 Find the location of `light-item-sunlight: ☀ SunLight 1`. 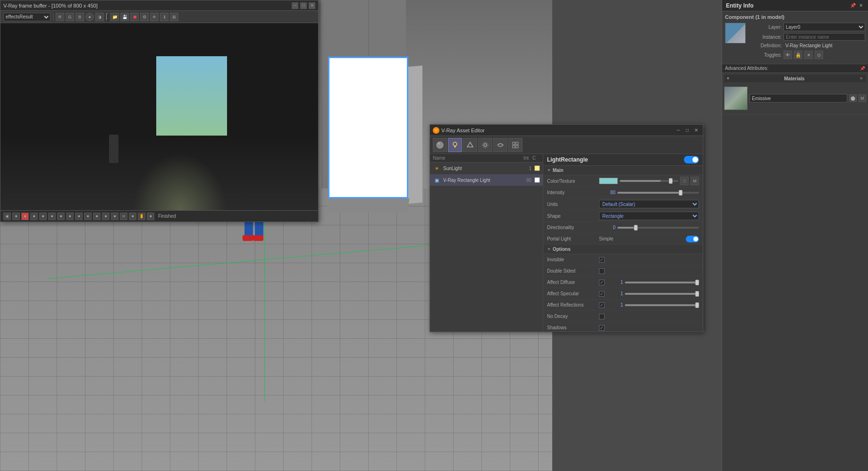

light-item-sunlight: ☀ SunLight 1 is located at coordinates (486, 168).